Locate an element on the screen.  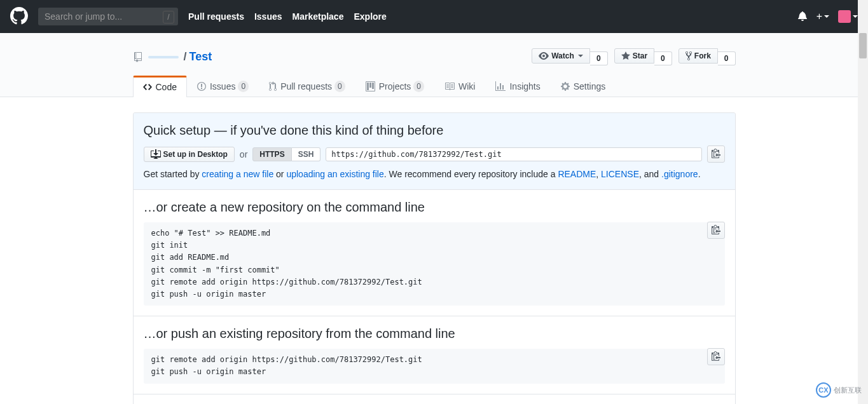
copy-url-button is located at coordinates (716, 154).